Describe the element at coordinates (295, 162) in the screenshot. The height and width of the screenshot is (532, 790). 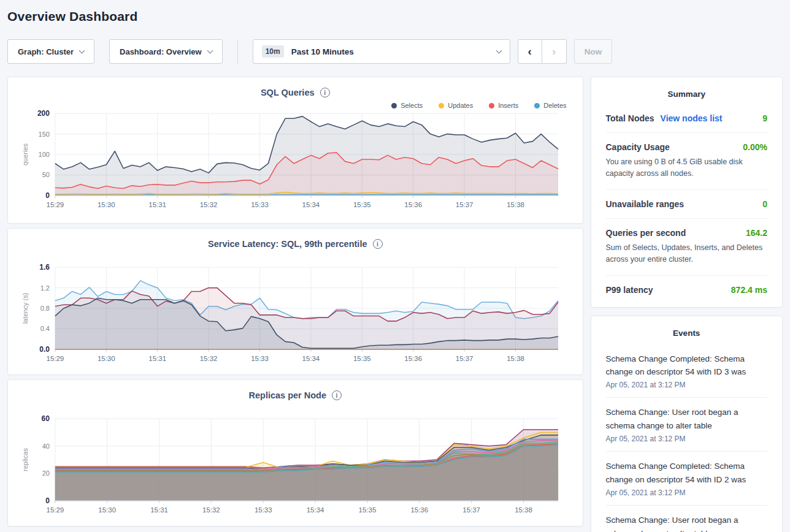
I see `sql-queries-chart: 15:2915:3015:3115:3215:3315:3415:3515:36…` at that location.